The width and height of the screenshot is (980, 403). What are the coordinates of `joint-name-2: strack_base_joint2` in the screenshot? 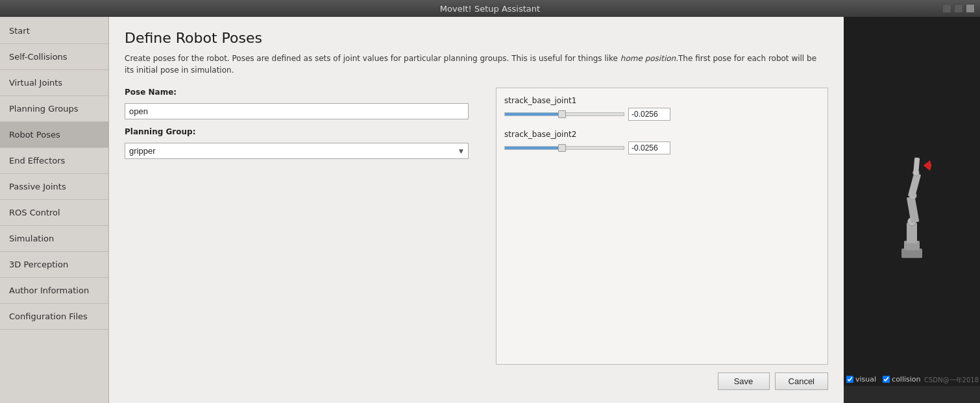 It's located at (662, 134).